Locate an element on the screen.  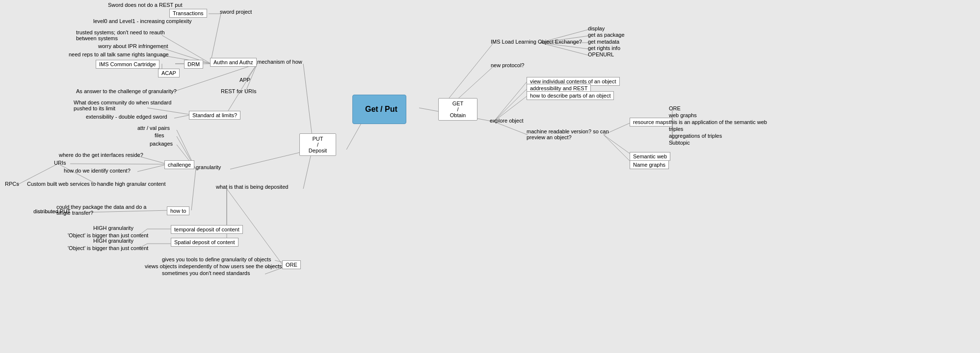
challenge-node: challenge is located at coordinates (180, 165).